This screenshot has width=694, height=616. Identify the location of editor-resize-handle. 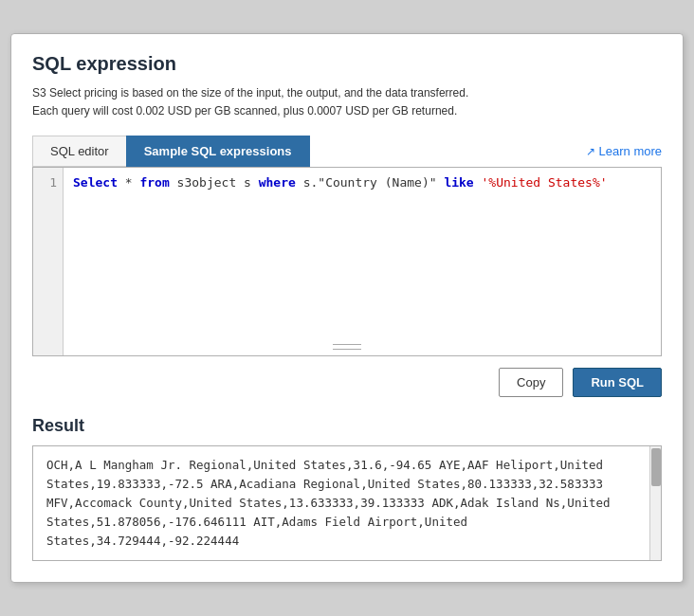
(347, 347).